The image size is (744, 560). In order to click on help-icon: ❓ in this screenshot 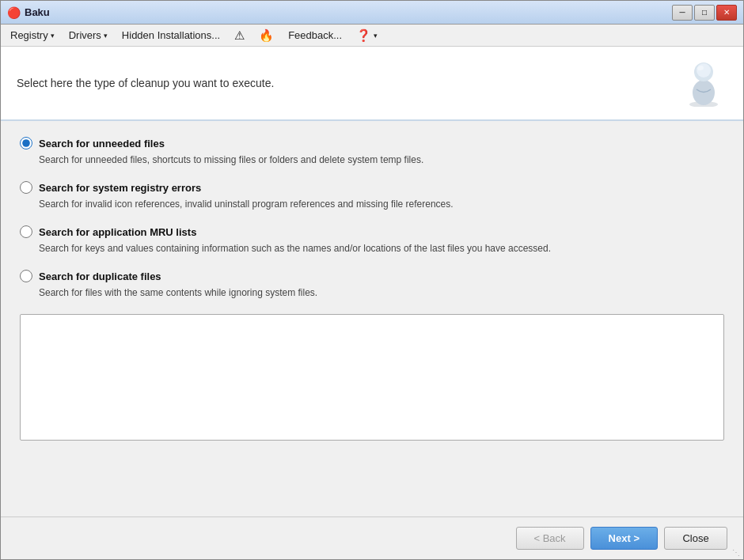, I will do `click(364, 36)`.